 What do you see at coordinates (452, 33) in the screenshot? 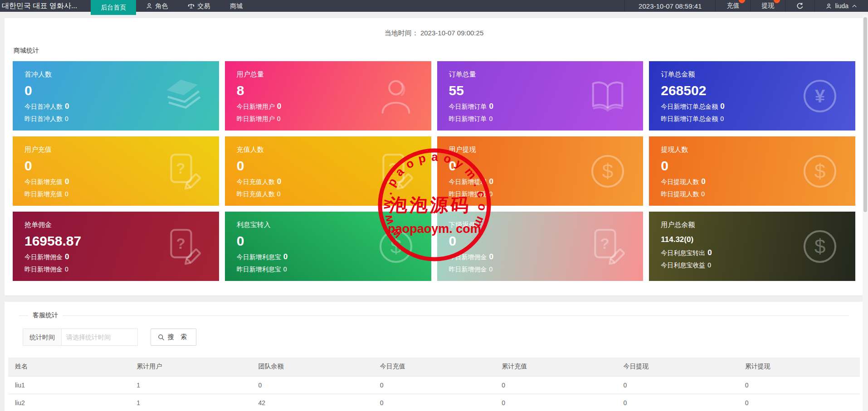
I see `local-time-value: 2023-10-07 09:00:25` at bounding box center [452, 33].